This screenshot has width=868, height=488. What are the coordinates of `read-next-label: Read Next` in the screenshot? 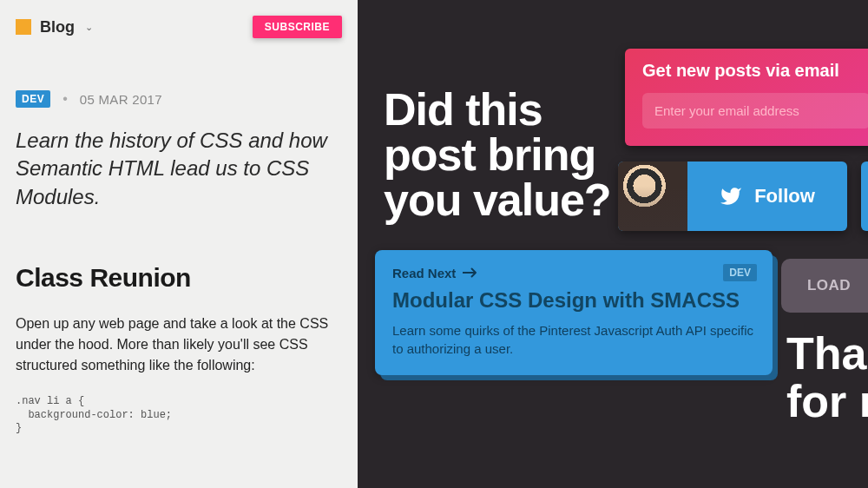 It's located at (436, 273).